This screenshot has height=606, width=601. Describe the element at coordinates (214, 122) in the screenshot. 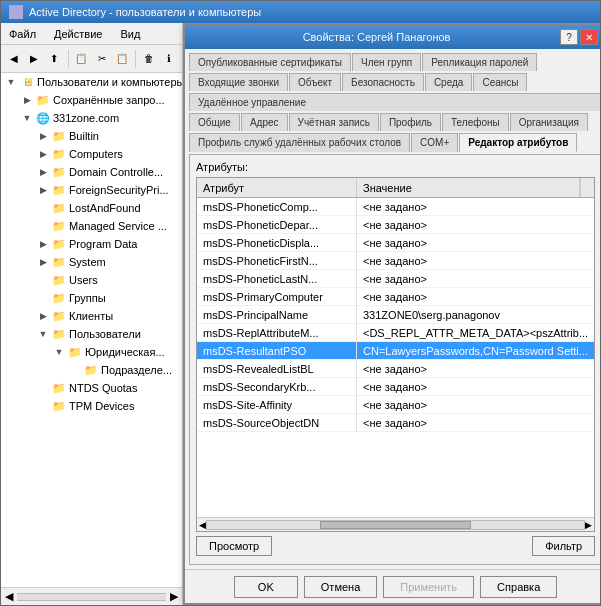

I see `tab-general: Общие` at that location.